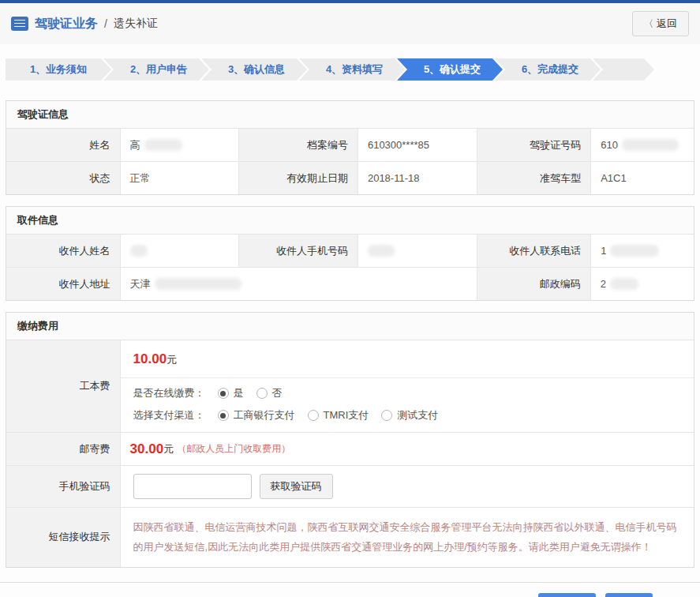  I want to click on radio-label: 否, so click(278, 393).